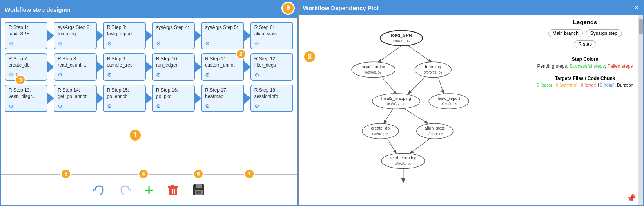  Describe the element at coordinates (585, 44) in the screenshot. I see `legend-r-step: R step` at that location.